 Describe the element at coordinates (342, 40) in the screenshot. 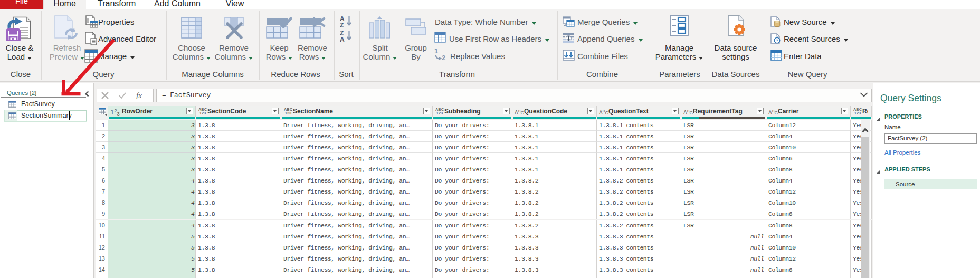

I see `svg-text: A` at that location.